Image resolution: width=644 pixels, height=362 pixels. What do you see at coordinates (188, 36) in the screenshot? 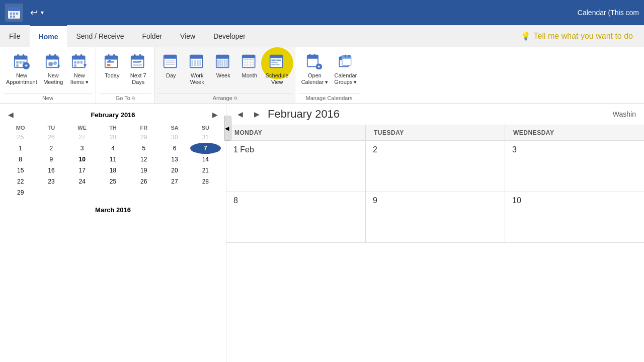
I see `menu-view: View` at bounding box center [188, 36].